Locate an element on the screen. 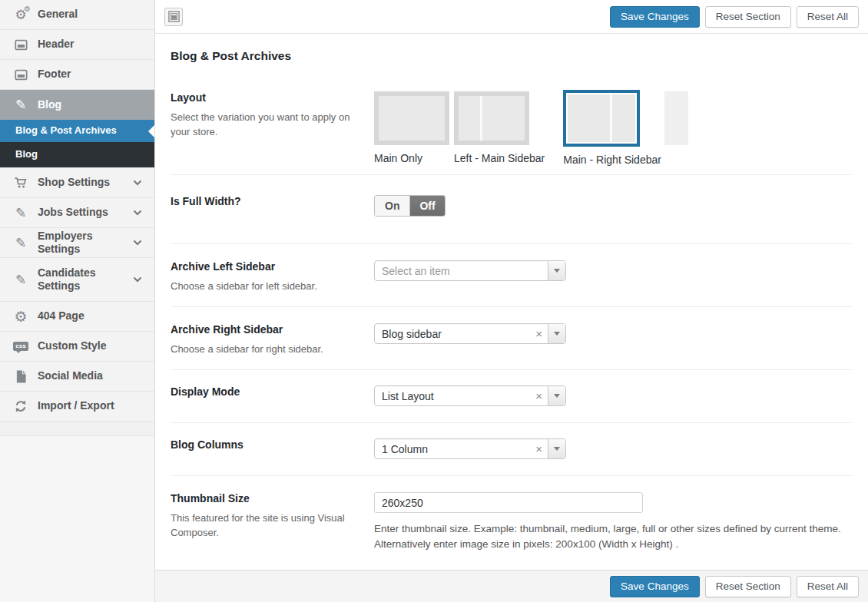 The height and width of the screenshot is (602, 868). blog-columns-select: 1 Column × is located at coordinates (470, 448).